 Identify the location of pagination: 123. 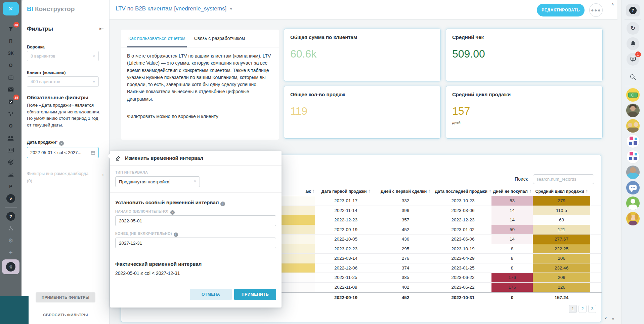
(583, 309).